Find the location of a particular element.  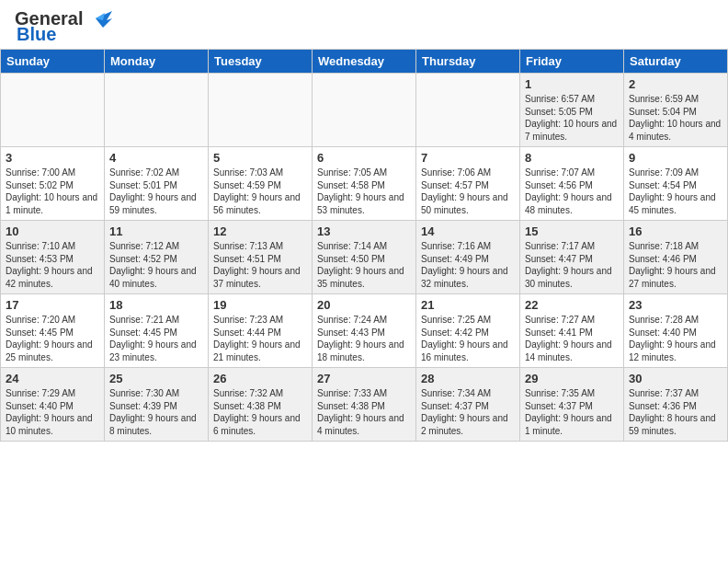

day-number: 7 is located at coordinates (468, 158).